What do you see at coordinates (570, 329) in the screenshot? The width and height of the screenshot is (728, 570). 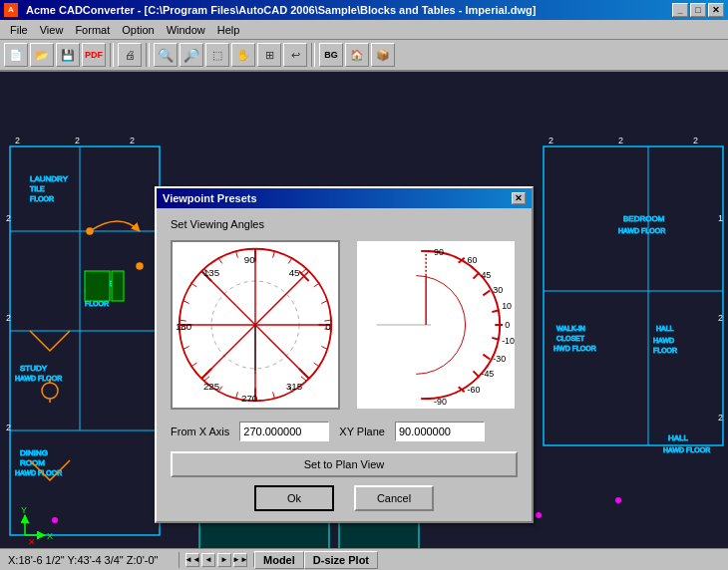 I see `svg-text: WALK-IN` at bounding box center [570, 329].